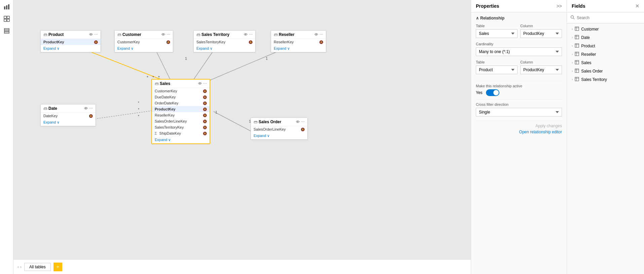  Describe the element at coordinates (605, 71) in the screenshot. I see `field-item-sales-order: › Sales Order` at that location.